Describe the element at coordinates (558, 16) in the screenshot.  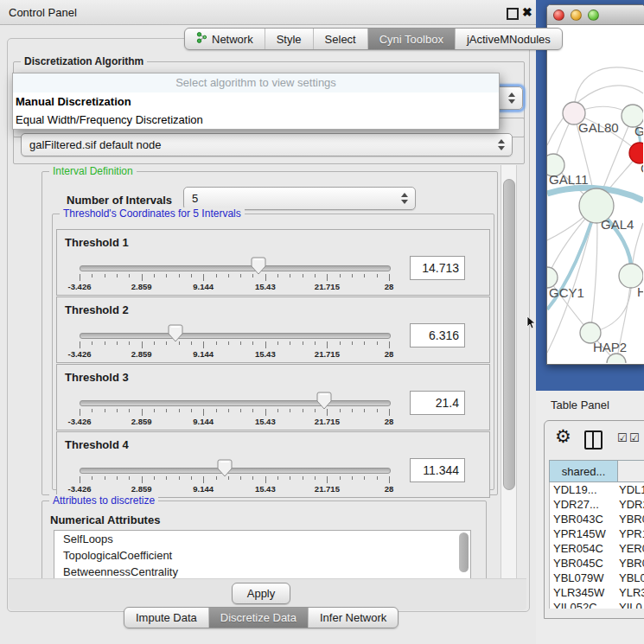
I see `close-red-icon` at that location.